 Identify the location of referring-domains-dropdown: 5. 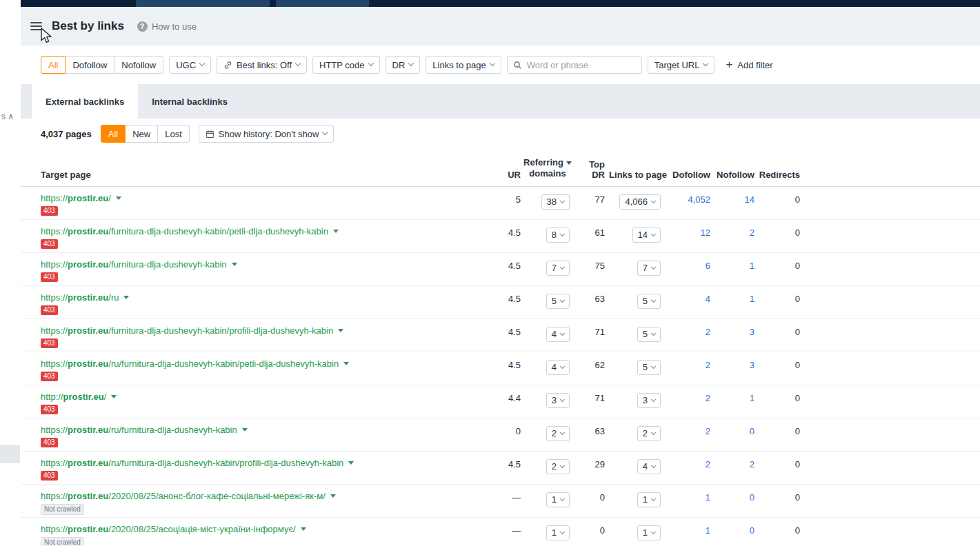
(558, 301).